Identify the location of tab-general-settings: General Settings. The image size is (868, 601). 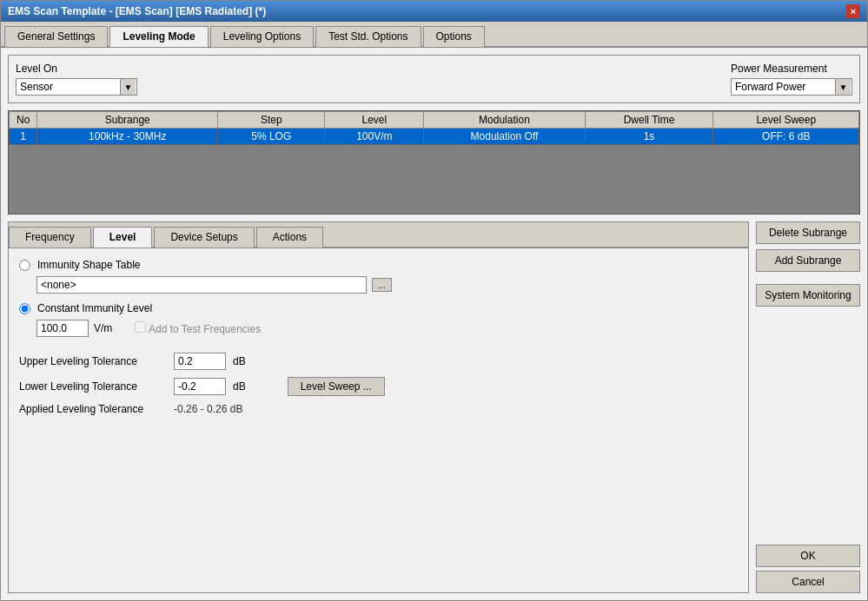
(56, 36).